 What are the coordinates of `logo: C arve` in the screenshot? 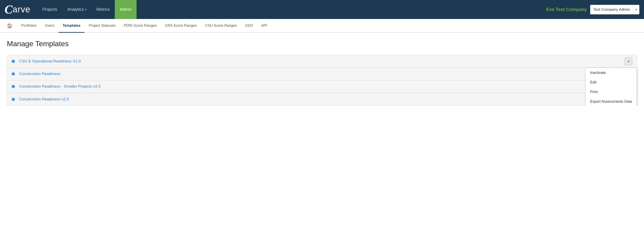 It's located at (18, 9).